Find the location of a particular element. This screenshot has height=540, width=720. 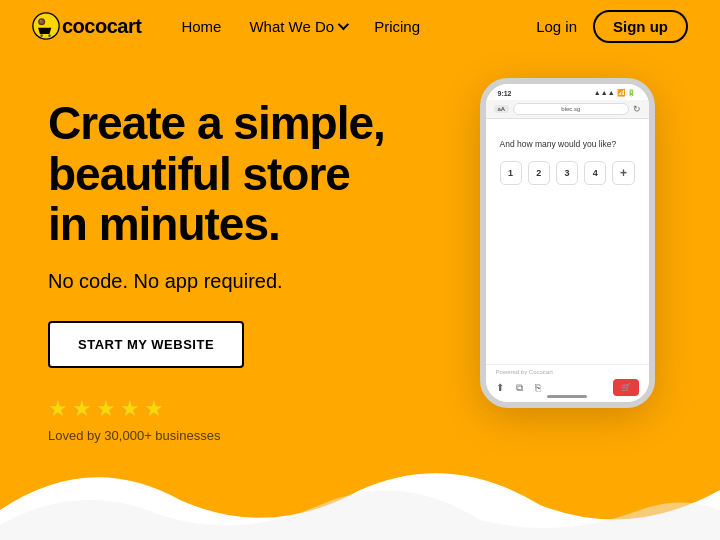

star-3: ★ is located at coordinates (106, 409).